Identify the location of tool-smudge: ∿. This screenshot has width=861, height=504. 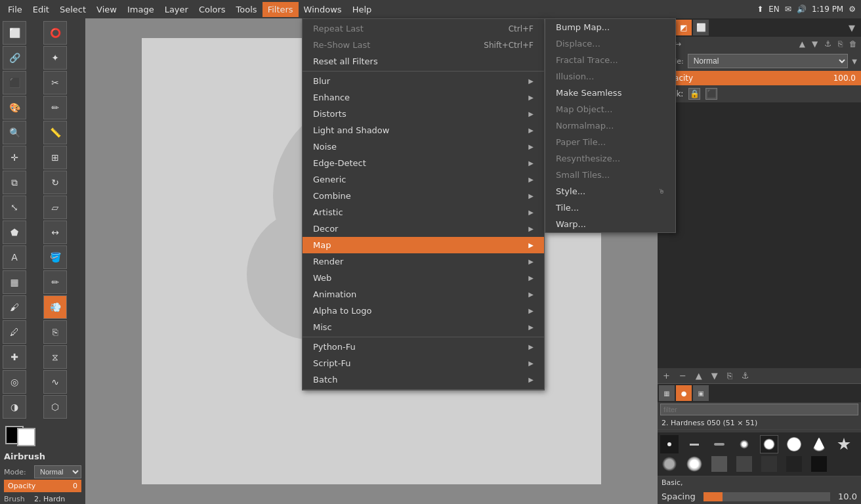
(55, 382).